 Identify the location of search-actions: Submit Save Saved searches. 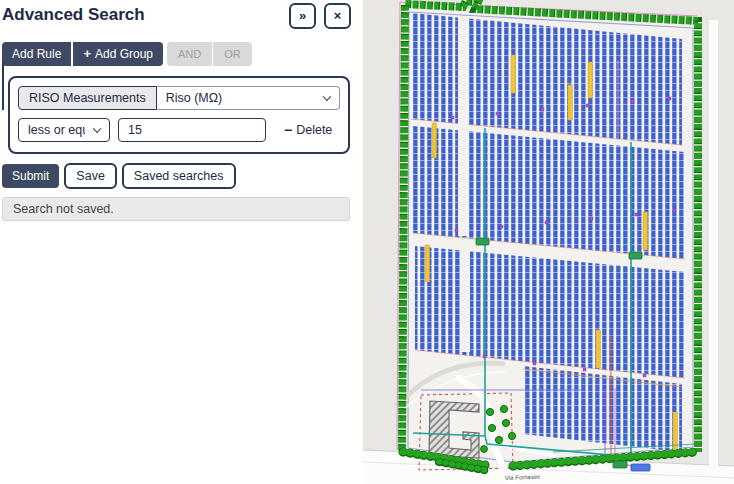
(182, 176).